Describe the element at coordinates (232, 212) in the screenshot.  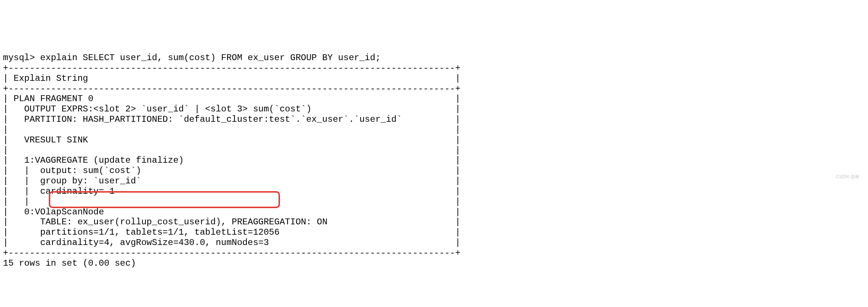
I see `plan-row: | 0:VOlapScanNode |` at that location.